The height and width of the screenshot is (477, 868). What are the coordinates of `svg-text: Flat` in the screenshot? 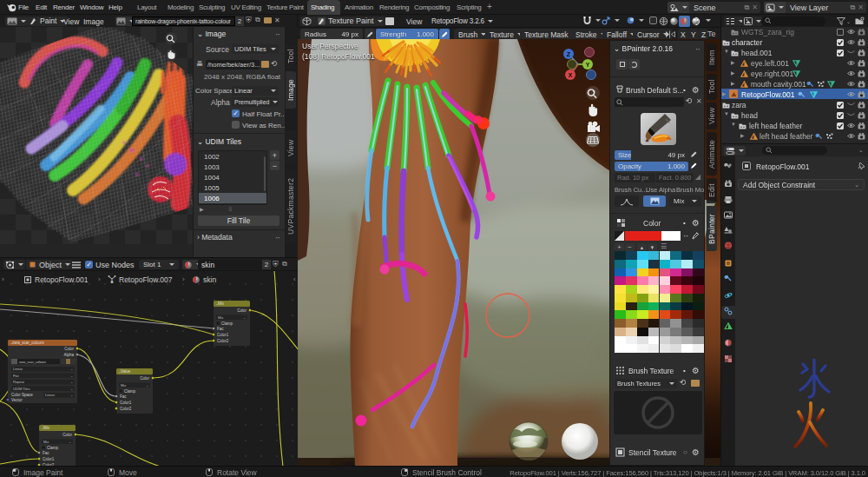 It's located at (16, 375).